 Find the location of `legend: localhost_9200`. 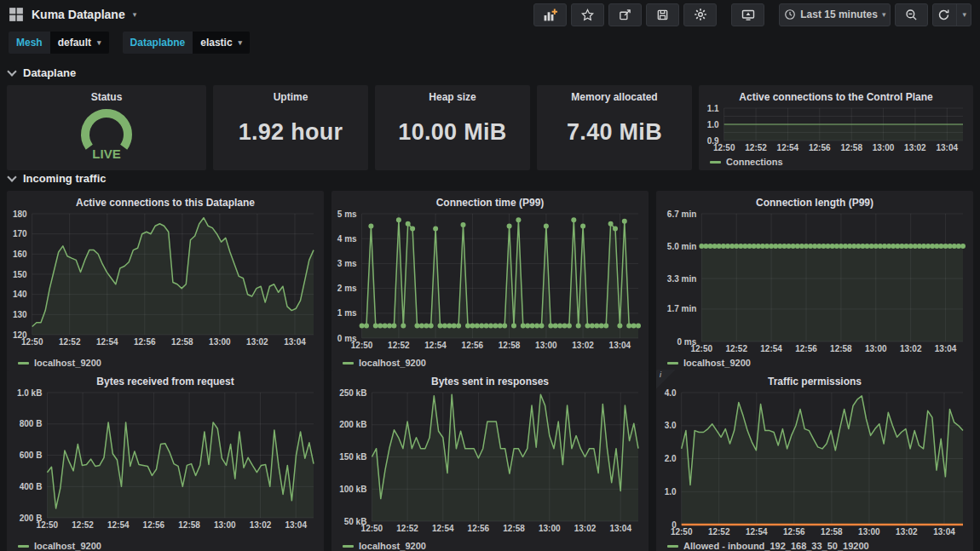

legend: localhost_9200 is located at coordinates (165, 546).